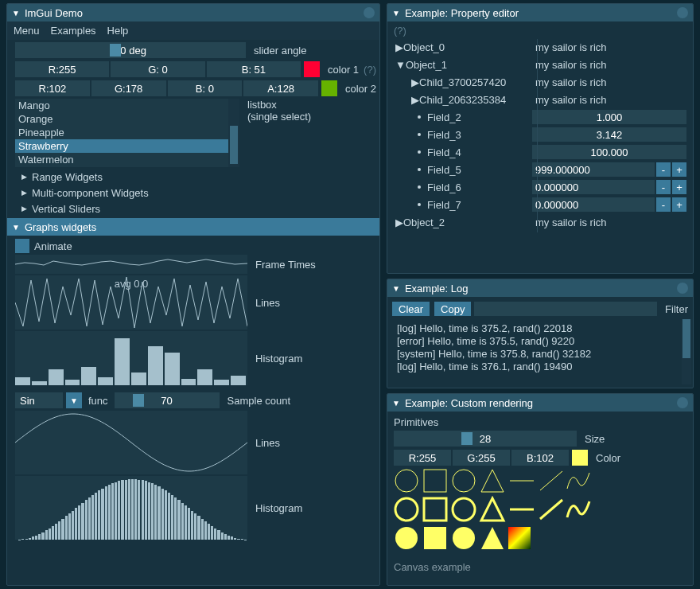 This screenshot has width=700, height=589. I want to click on listbox-item: Strawberry, so click(127, 146).